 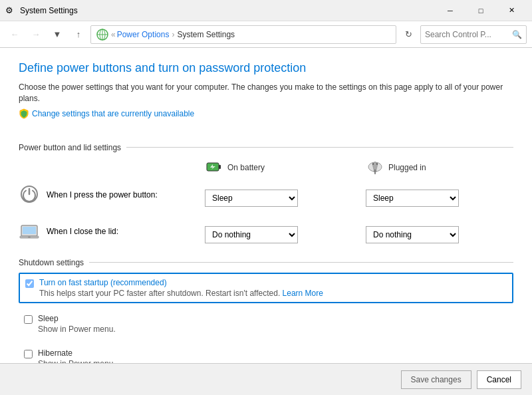 I want to click on lid-icon, so click(x=29, y=231).